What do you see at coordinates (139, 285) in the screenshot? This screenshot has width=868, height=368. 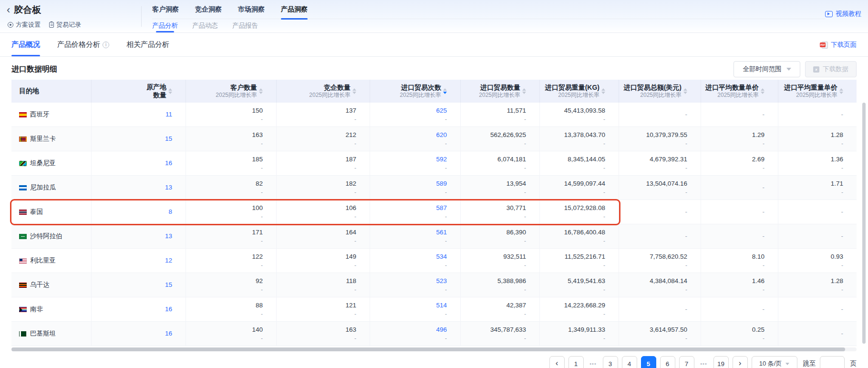 I see `data-cell: 15` at bounding box center [139, 285].